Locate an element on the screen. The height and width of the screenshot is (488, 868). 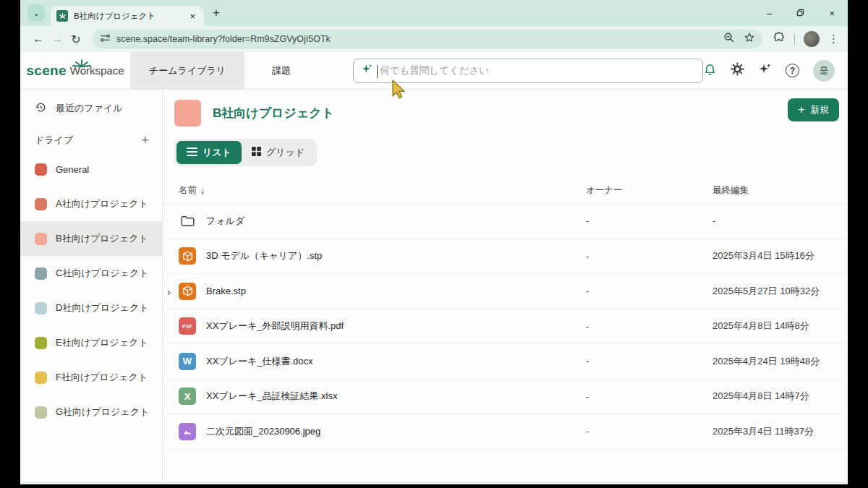
sidebar-drive-item-0: General is located at coordinates (91, 169).